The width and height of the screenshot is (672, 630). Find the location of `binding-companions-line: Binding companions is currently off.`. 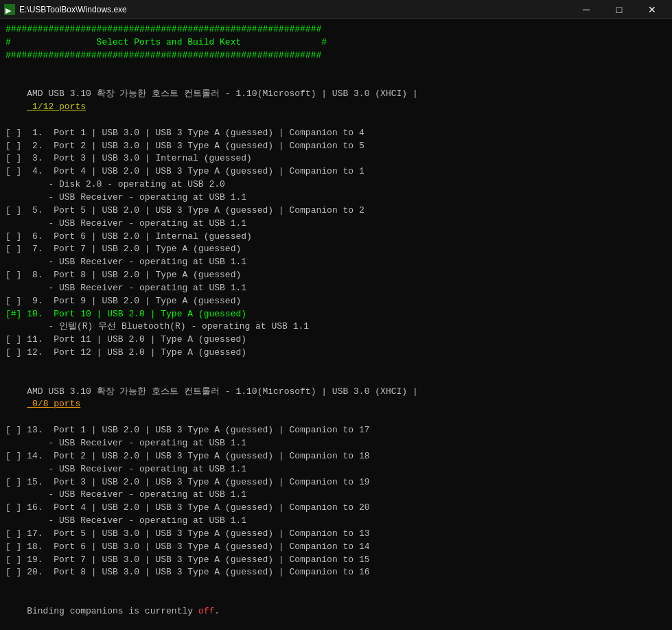

binding-companions-line: Binding companions is currently off. is located at coordinates (336, 611).